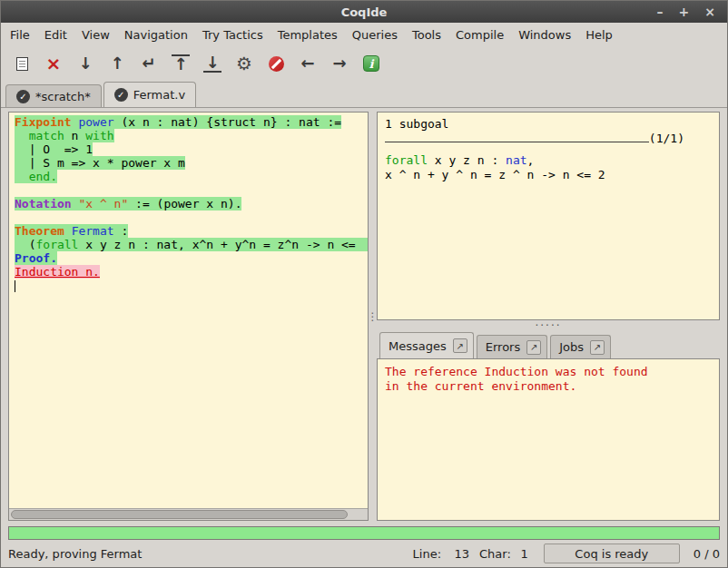  Describe the element at coordinates (244, 64) in the screenshot. I see `fully-check-button: ⚙` at that location.